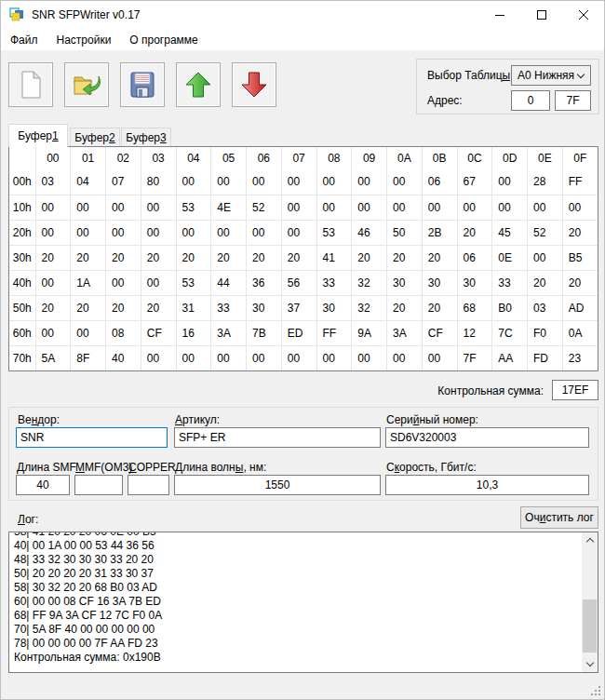 This screenshot has width=605, height=700. I want to click on hex-cell: AA, so click(510, 357).